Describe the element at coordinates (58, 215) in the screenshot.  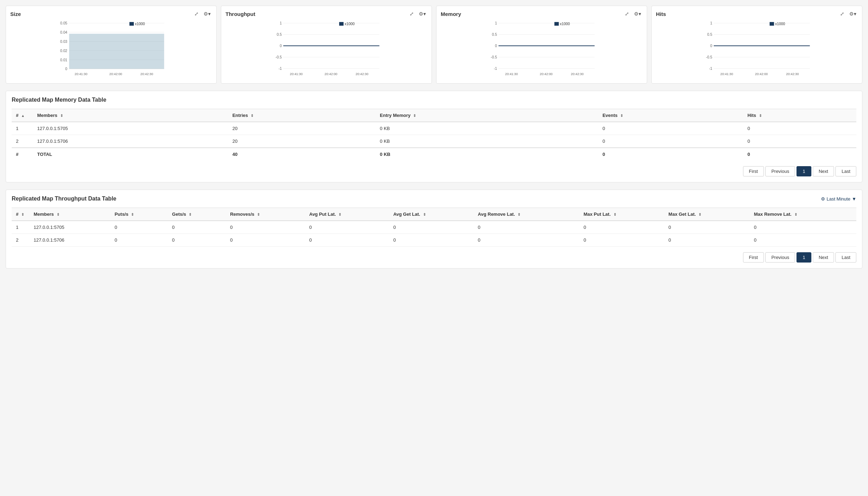
I see `sort-tp-members-icon: ⇕` at that location.